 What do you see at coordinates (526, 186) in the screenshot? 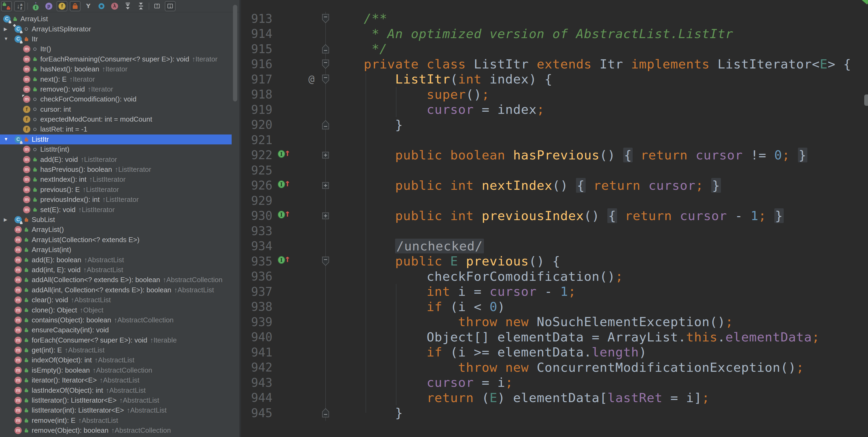
I see `code-text: public int nextIndex() { return cursor; …` at bounding box center [526, 186].